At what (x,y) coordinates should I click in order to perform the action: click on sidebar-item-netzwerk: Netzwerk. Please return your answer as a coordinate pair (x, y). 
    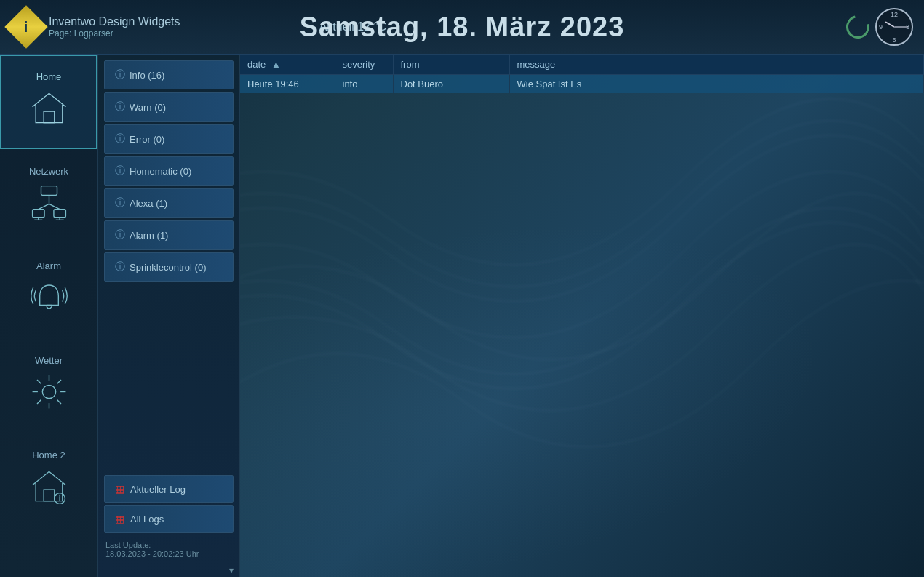
    Looking at the image, I should click on (49, 196).